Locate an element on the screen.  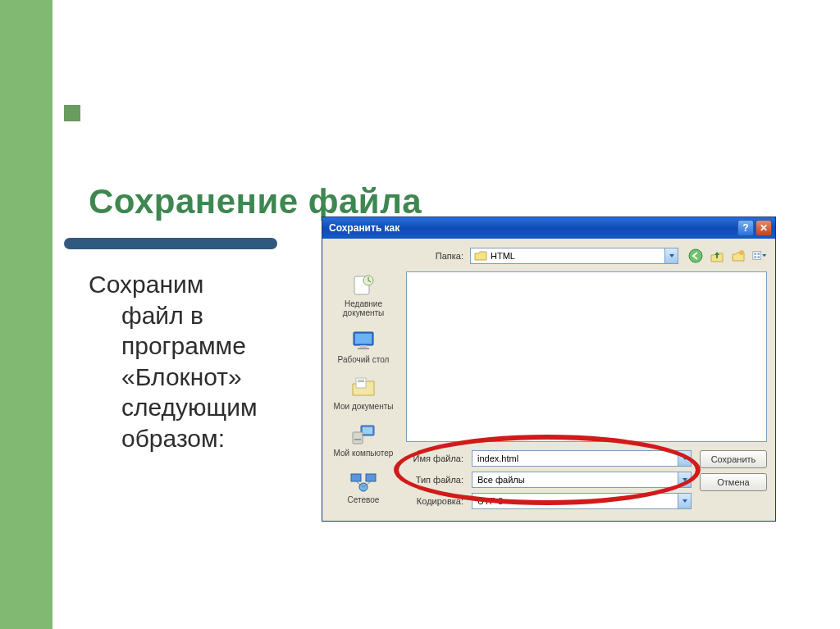
folder-icon is located at coordinates (481, 256).